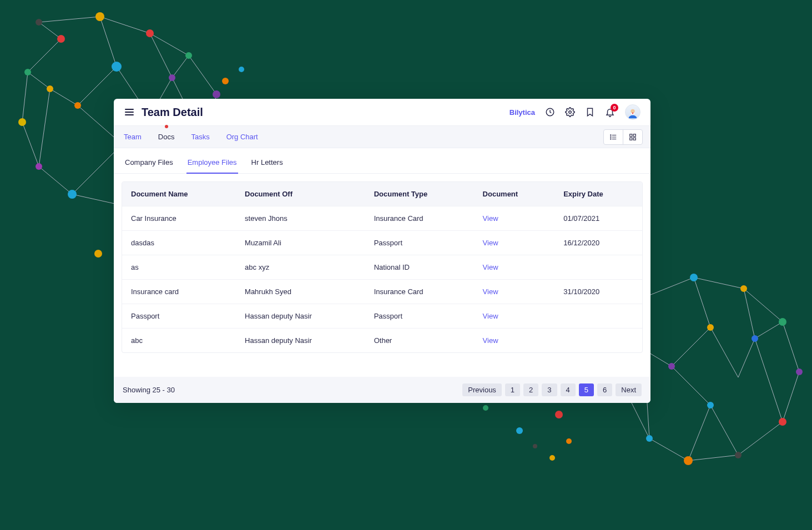 The height and width of the screenshot is (530, 812). I want to click on column-header: Document, so click(515, 194).